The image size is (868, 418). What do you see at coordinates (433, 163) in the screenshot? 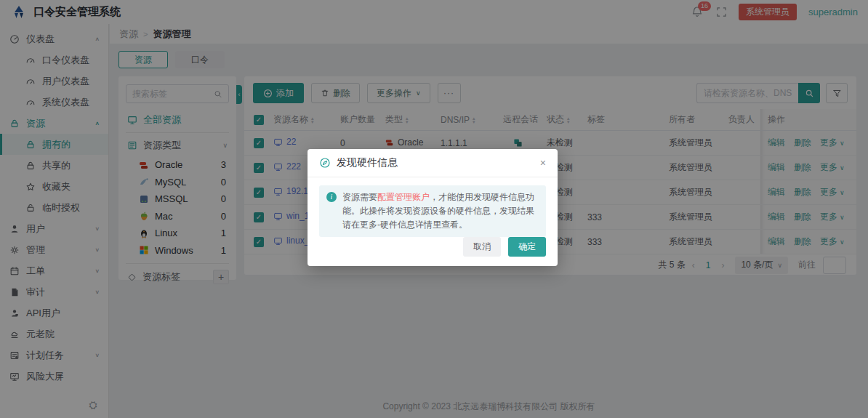
I see `modal-header: 发现硬件信息 ×` at bounding box center [433, 163].